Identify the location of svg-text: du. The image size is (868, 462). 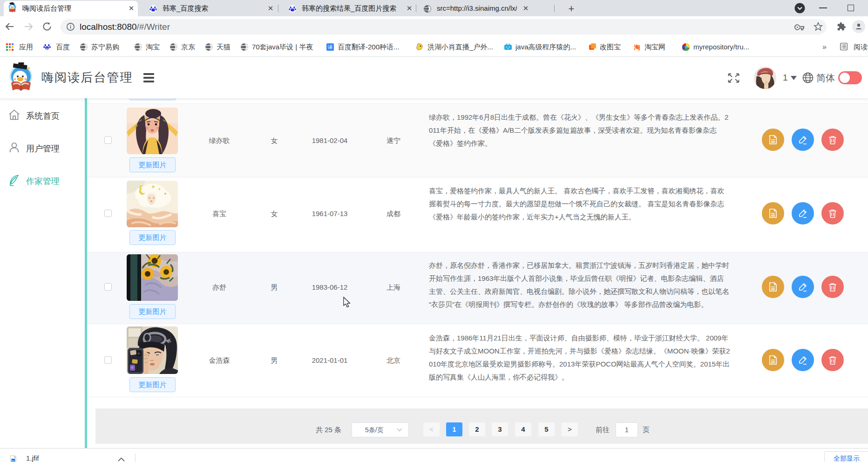
(47, 48).